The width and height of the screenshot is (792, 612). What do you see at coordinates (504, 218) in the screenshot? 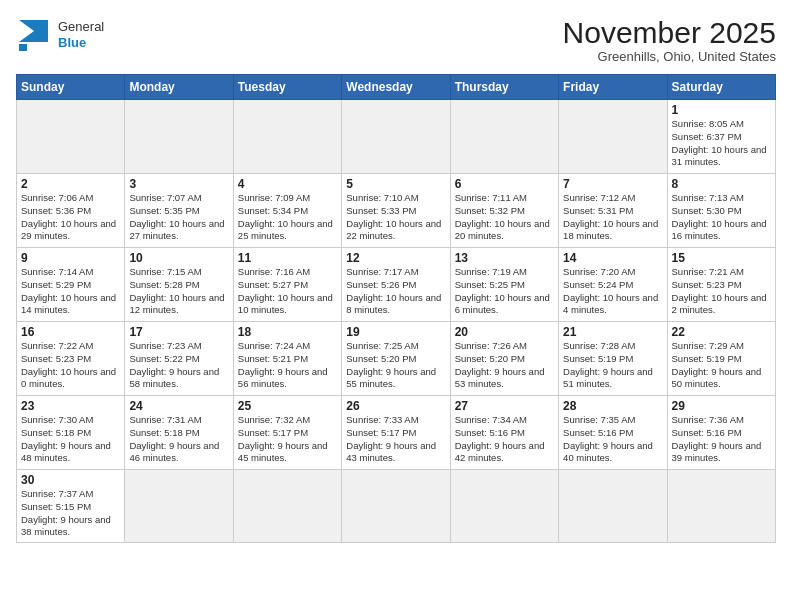
I see `day-info: Sunrise: 7:11 AM Sunset: 5:32 PM Dayligh…` at bounding box center [504, 218].